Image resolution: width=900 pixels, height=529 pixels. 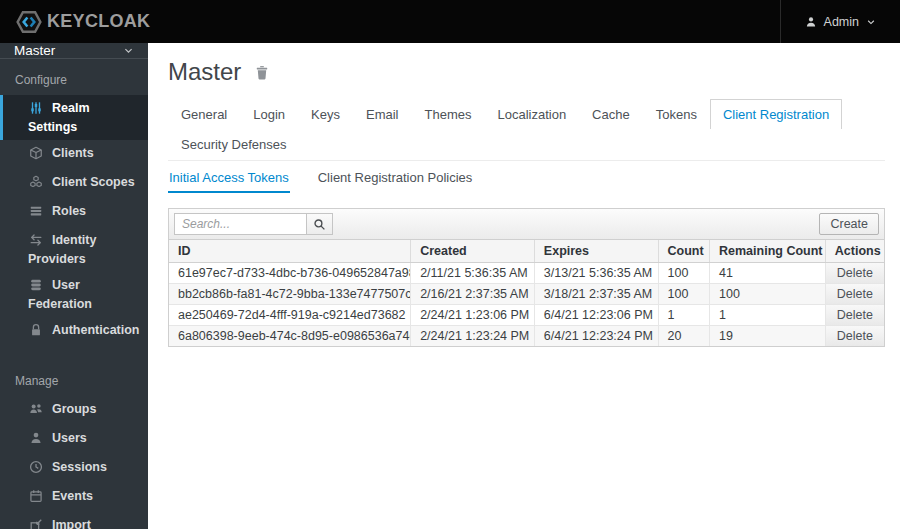 What do you see at coordinates (473, 252) in the screenshot?
I see `column-header-created: Created` at bounding box center [473, 252].